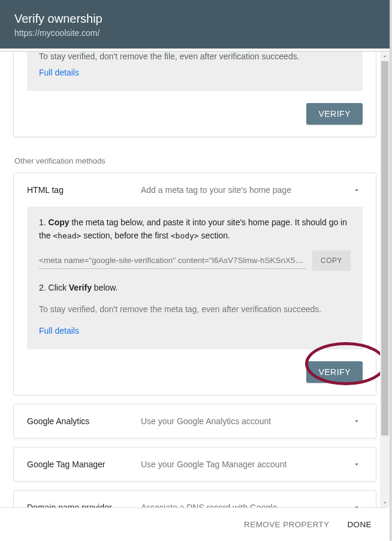 Image resolution: width=392 pixels, height=541 pixels. What do you see at coordinates (334, 114) in the screenshot?
I see `verify-button: VERIFY` at bounding box center [334, 114].